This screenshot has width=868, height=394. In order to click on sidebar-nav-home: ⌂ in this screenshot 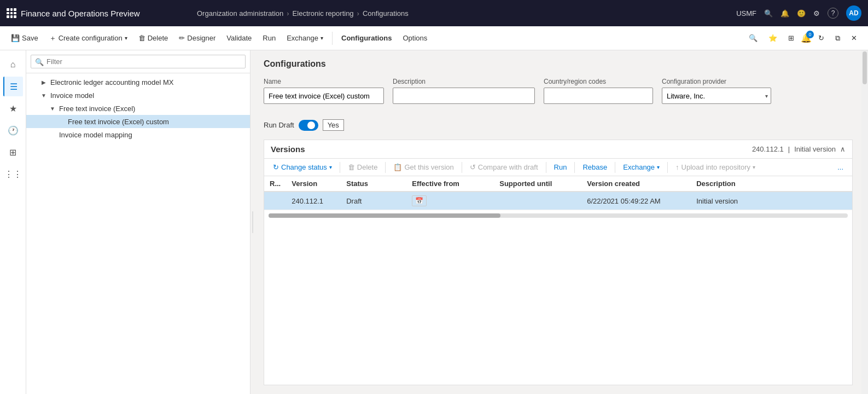, I will do `click(13, 65)`.